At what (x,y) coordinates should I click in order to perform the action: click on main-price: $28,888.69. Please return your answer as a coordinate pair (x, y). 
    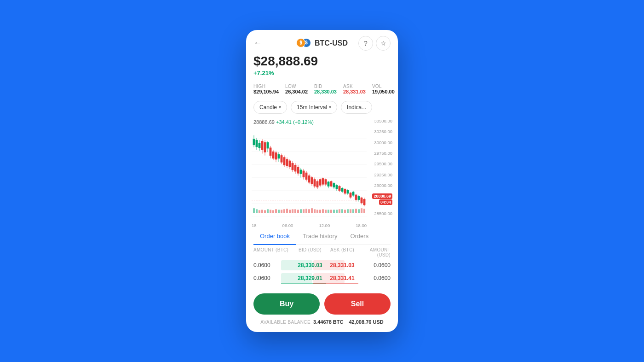
    Looking at the image, I should click on (322, 61).